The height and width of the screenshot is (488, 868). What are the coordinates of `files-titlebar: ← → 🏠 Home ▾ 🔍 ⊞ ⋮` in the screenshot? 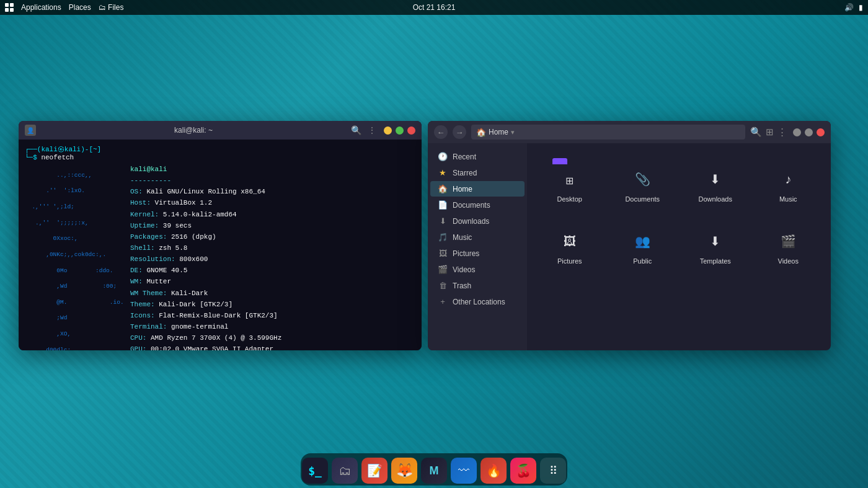 It's located at (629, 132).